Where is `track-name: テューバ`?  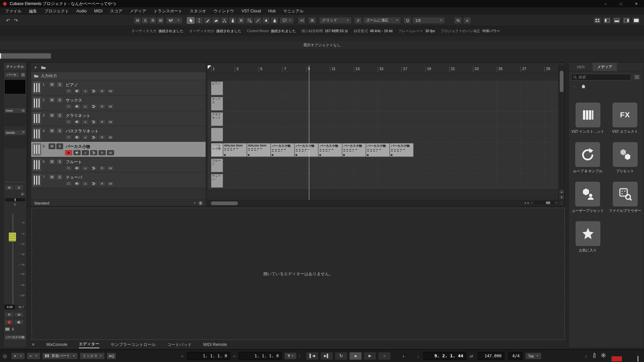 track-name: テューバ is located at coordinates (74, 178).